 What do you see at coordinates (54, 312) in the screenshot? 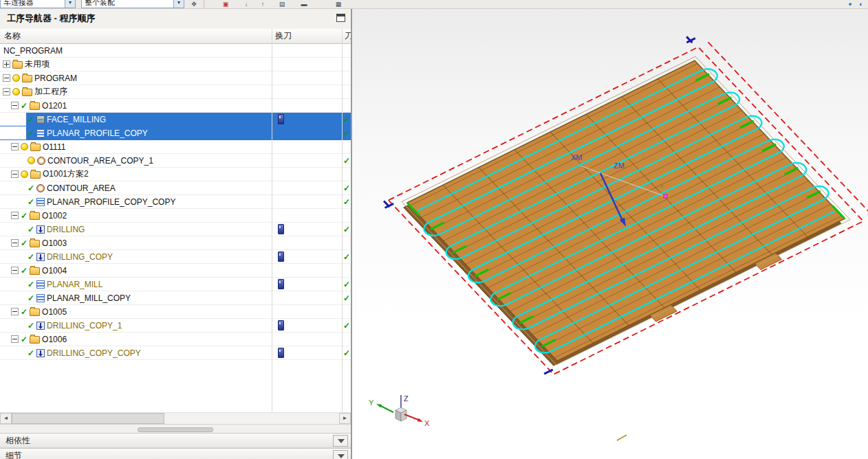
I see `node-label: O1005` at bounding box center [54, 312].